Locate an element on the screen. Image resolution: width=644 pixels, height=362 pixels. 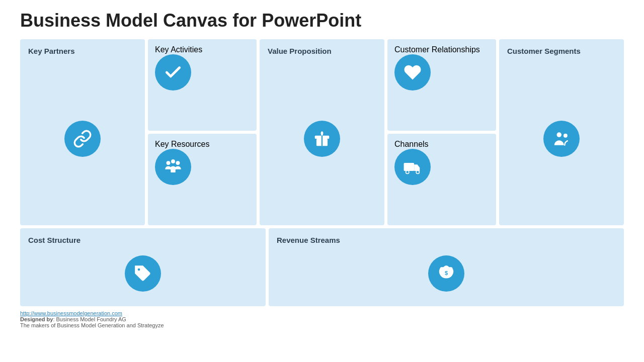
key-resources-title: Key Resources is located at coordinates (182, 144).